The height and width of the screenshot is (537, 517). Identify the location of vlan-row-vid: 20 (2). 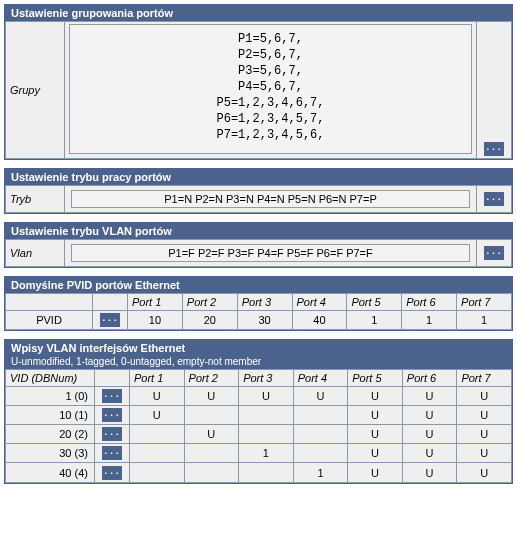
(50, 434).